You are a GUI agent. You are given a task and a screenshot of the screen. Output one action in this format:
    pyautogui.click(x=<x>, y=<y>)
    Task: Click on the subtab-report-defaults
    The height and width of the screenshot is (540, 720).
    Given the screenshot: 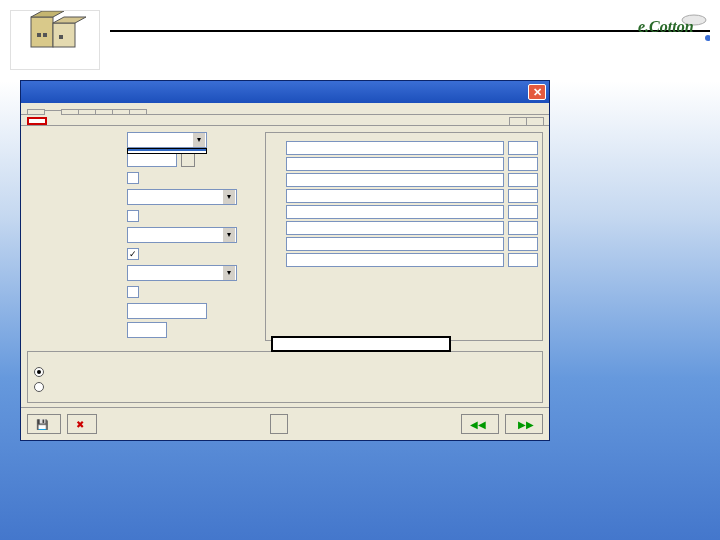 What is the action you would take?
    pyautogui.click(x=518, y=121)
    